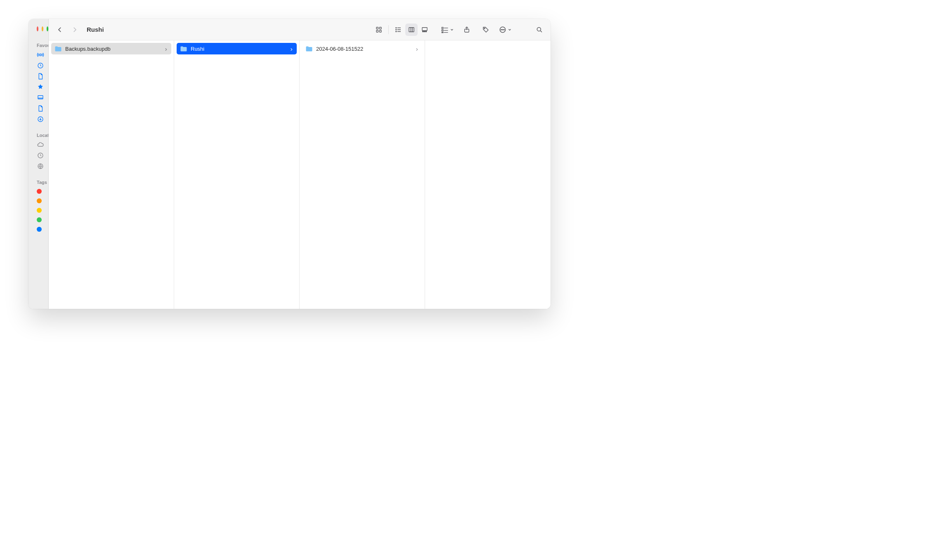 The height and width of the screenshot is (560, 936). What do you see at coordinates (47, 29) in the screenshot?
I see `zoom-window-button` at bounding box center [47, 29].